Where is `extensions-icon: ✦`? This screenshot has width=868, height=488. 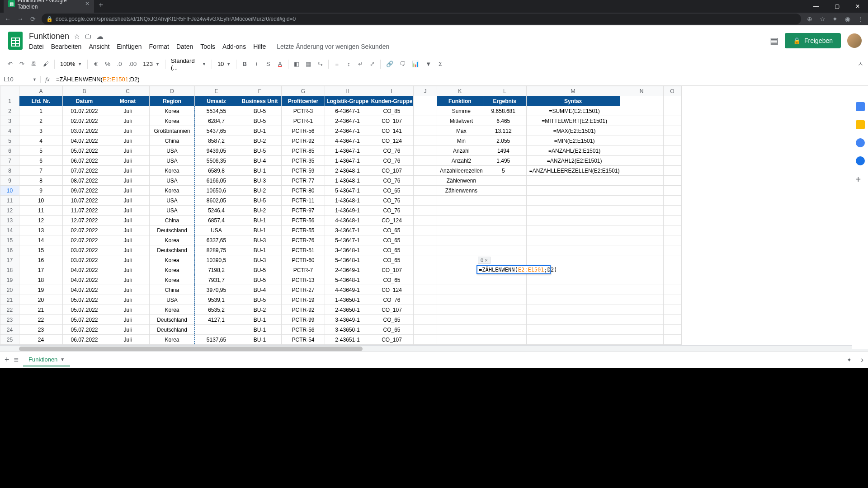 extensions-icon: ✦ is located at coordinates (835, 19).